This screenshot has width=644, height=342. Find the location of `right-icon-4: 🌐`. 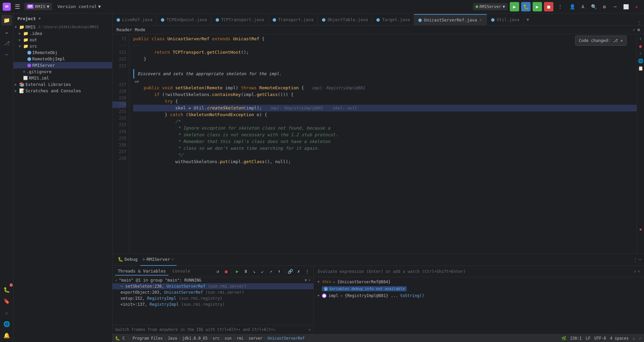

right-icon-4: 🌐 is located at coordinates (641, 61).